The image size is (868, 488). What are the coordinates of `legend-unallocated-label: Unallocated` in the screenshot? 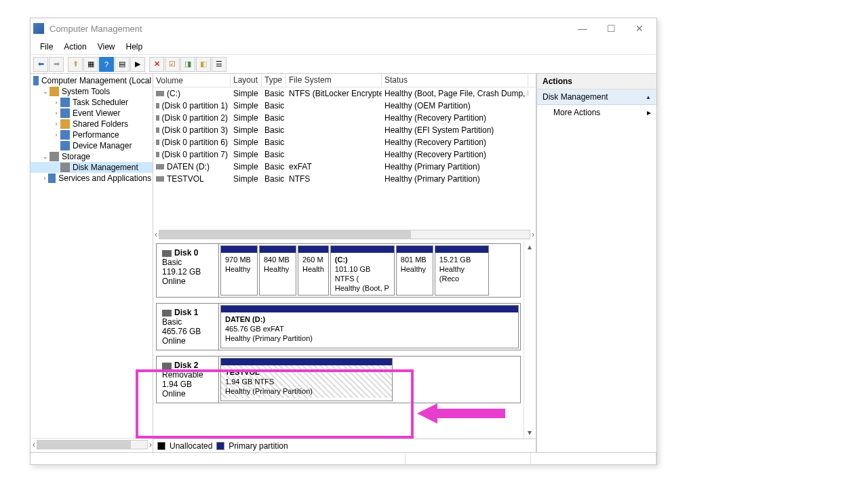 It's located at (191, 446).